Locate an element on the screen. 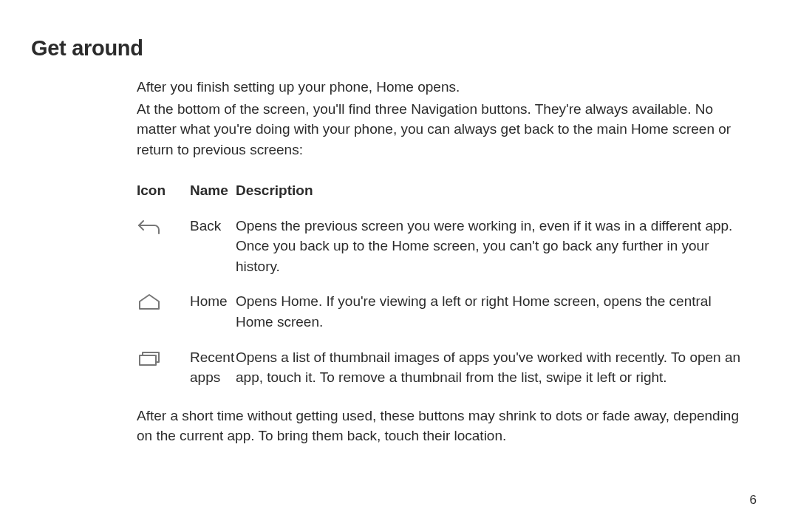 The height and width of the screenshot is (532, 798). outro-paragraph: After a short time without getting used,… is located at coordinates (443, 426).